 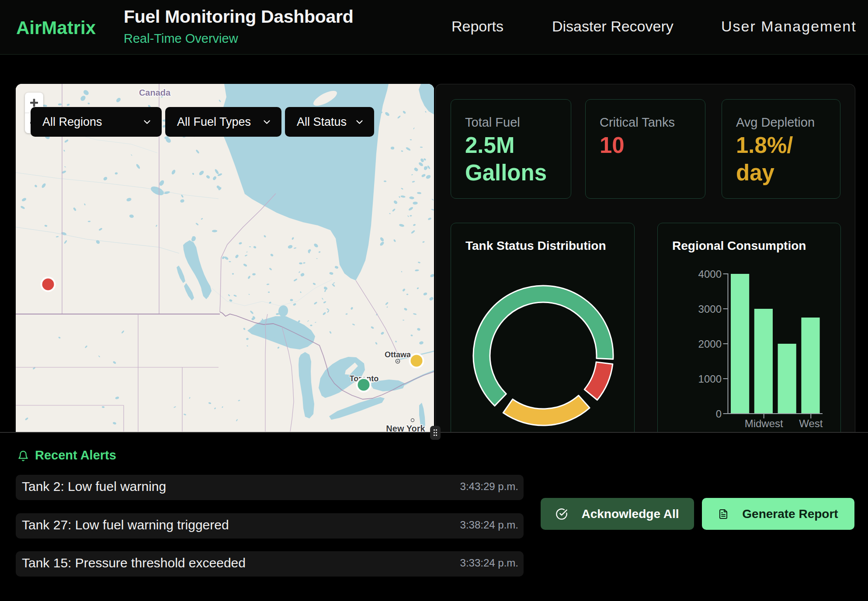 What do you see at coordinates (764, 424) in the screenshot?
I see `svg-text: Midwest` at bounding box center [764, 424].